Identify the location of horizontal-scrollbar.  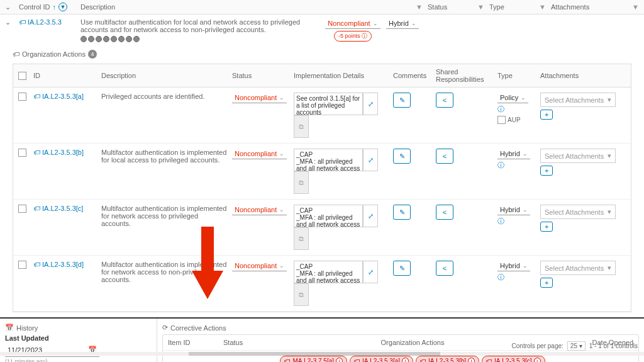
(322, 354).